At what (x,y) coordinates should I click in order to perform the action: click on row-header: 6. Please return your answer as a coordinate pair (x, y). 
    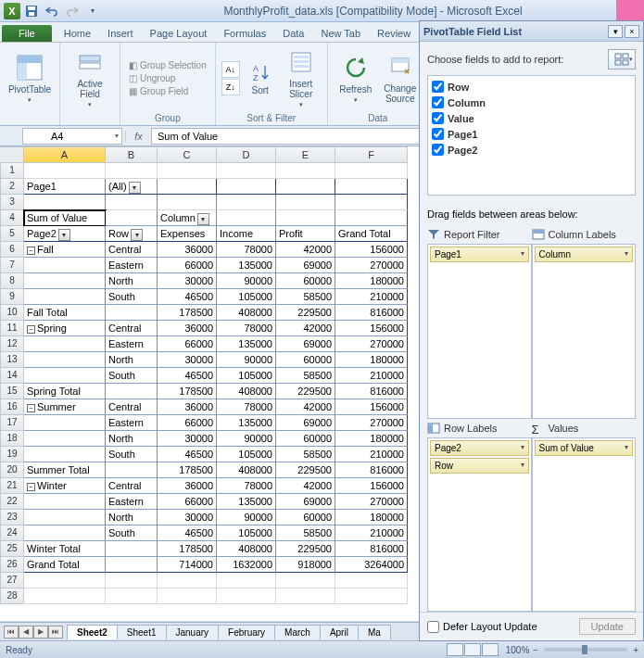
    Looking at the image, I should click on (12, 250).